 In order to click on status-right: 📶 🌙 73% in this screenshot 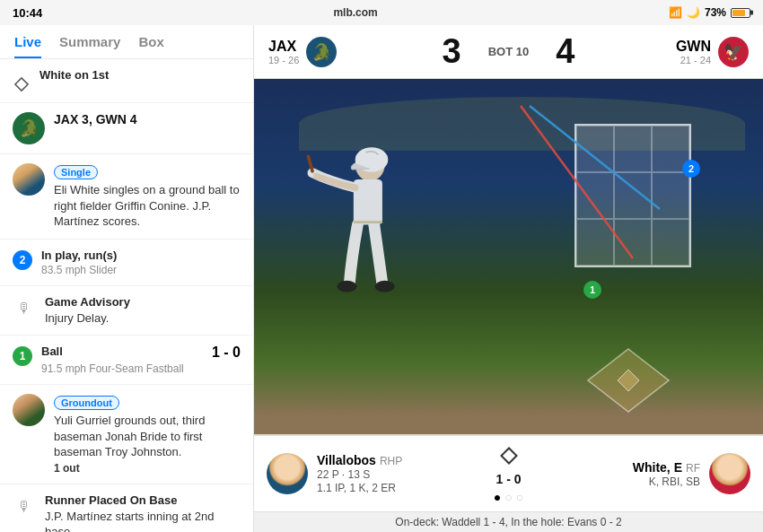, I will do `click(709, 13)`.